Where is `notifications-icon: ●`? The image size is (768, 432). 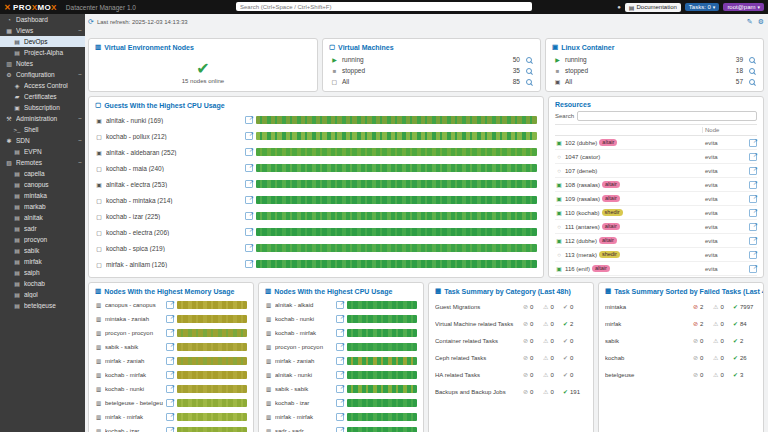 notifications-icon: ● is located at coordinates (619, 7).